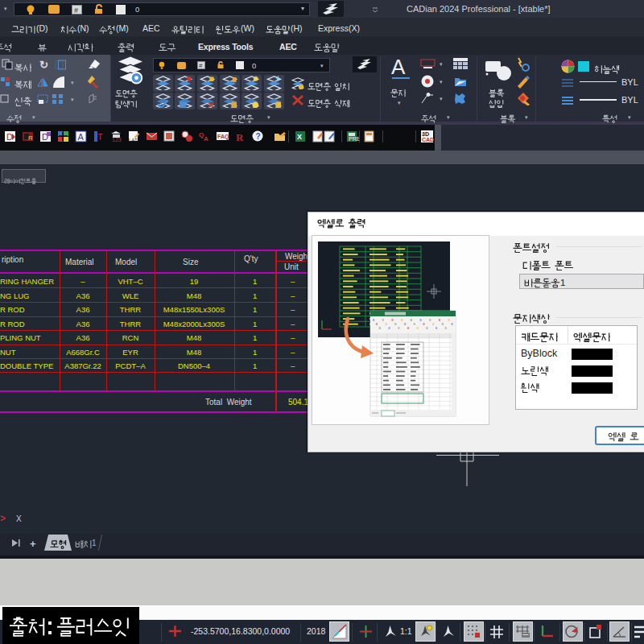 Image resolution: width=644 pixels, height=644 pixels. Describe the element at coordinates (428, 140) in the screenshot. I see `svg-text: CAD` at that location.